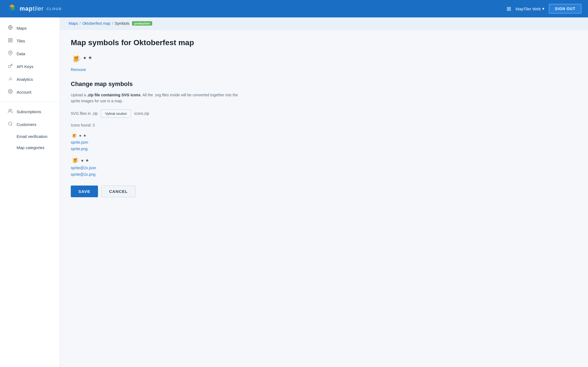 Image resolution: width=588 pixels, height=367 pixels. I want to click on sprite-1x-row: 🍺 ● ★ sprite.json sprite.png, so click(177, 142).